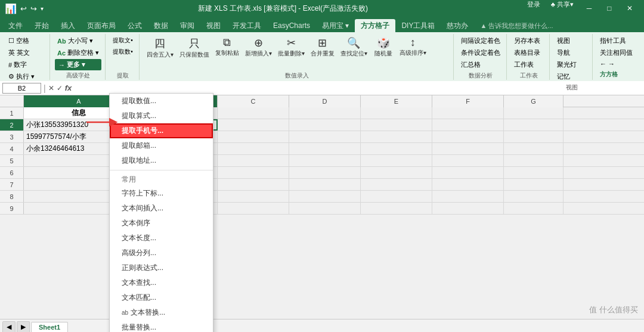 Image resolution: width=644 pixels, height=332 pixels. What do you see at coordinates (253, 197) in the screenshot?
I see `cell-c8` at bounding box center [253, 197].